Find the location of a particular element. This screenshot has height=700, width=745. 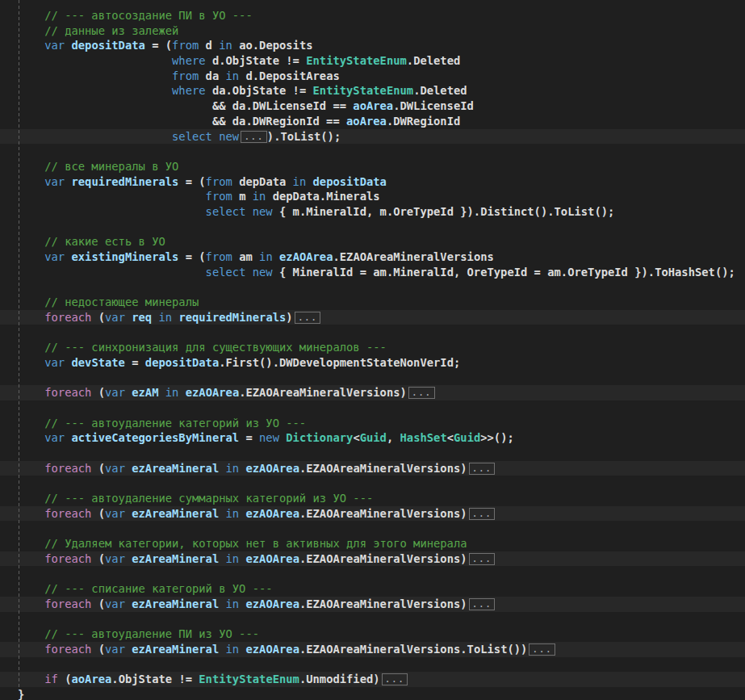

code-line-highlighted: foreach (var req in requiredMinerals)... is located at coordinates (373, 318).